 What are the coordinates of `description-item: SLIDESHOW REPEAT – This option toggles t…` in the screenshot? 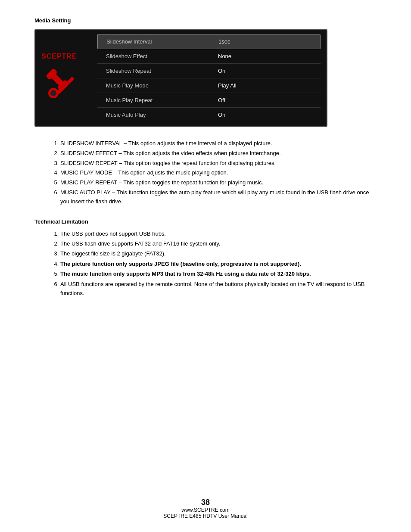 It's located at (218, 164).